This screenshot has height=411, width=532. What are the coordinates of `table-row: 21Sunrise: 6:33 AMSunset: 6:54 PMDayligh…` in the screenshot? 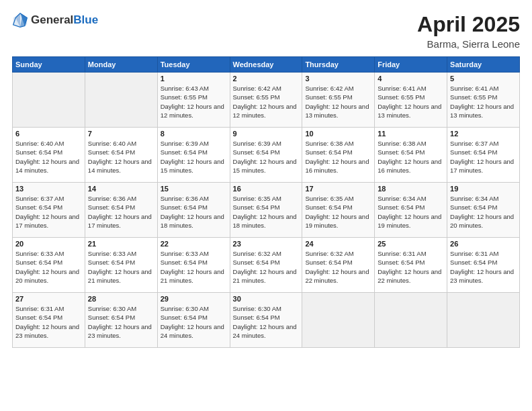 It's located at (121, 265).